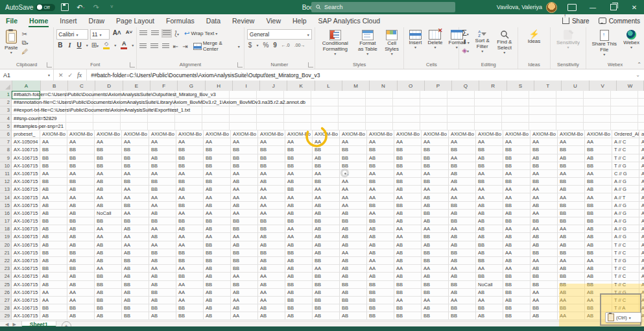  I want to click on row-header-14: 14, so click(6, 197).